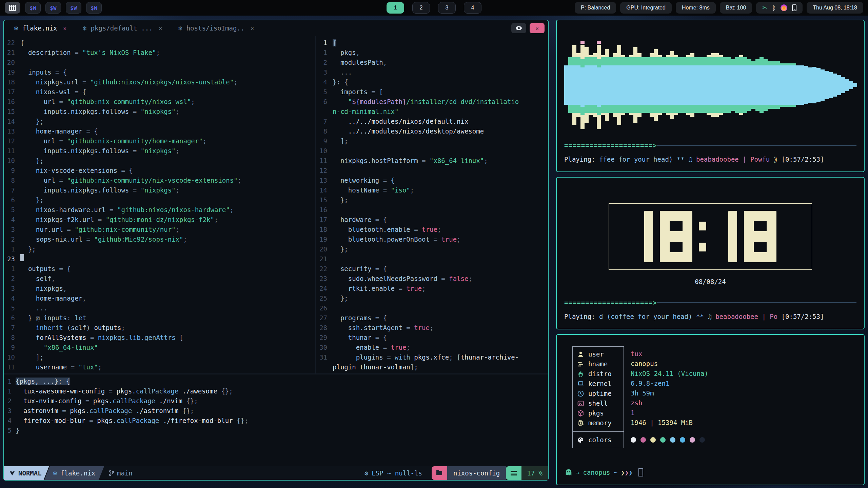 Image resolution: width=868 pixels, height=488 pixels. Describe the element at coordinates (276, 421) in the screenshot. I see `code-line: 4 firefox-mod-blur = pkgs.callPackage ./…` at that location.